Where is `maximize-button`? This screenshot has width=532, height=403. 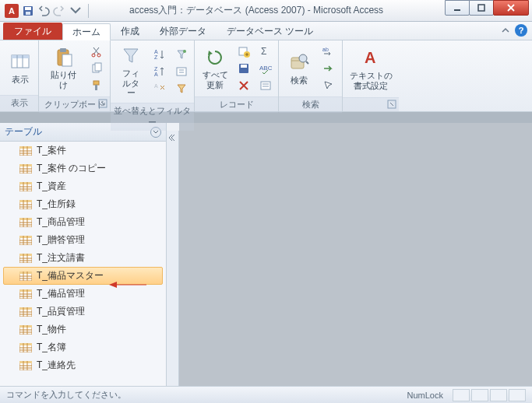
maximize-button is located at coordinates (481, 8).